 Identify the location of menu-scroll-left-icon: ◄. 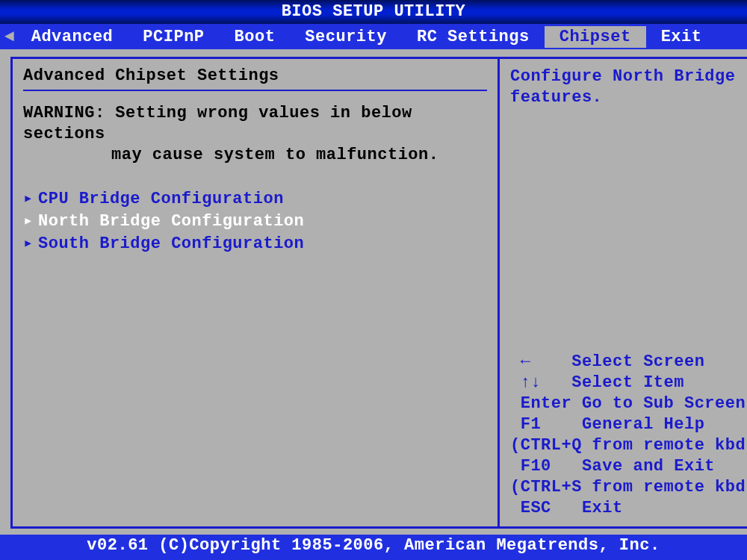
(10, 37).